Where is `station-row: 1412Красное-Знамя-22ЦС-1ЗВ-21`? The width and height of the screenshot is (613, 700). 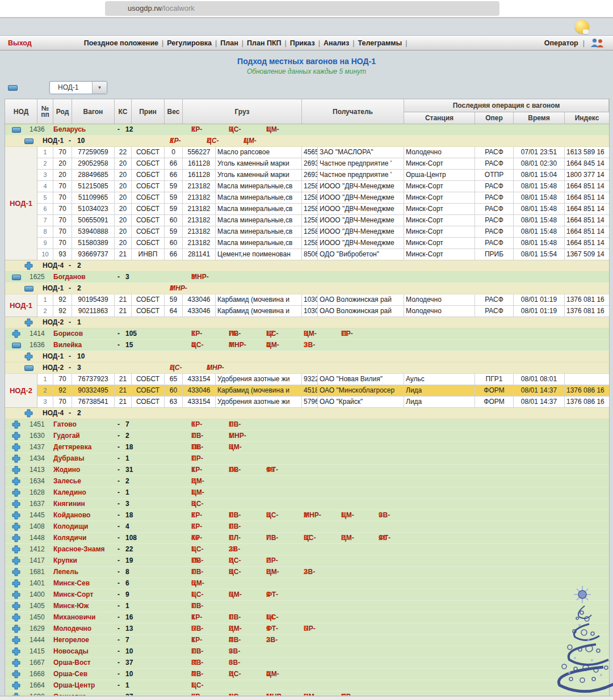
station-row: 1412Красное-Знамя-22ЦС-1ЗВ-21 is located at coordinates (307, 550).